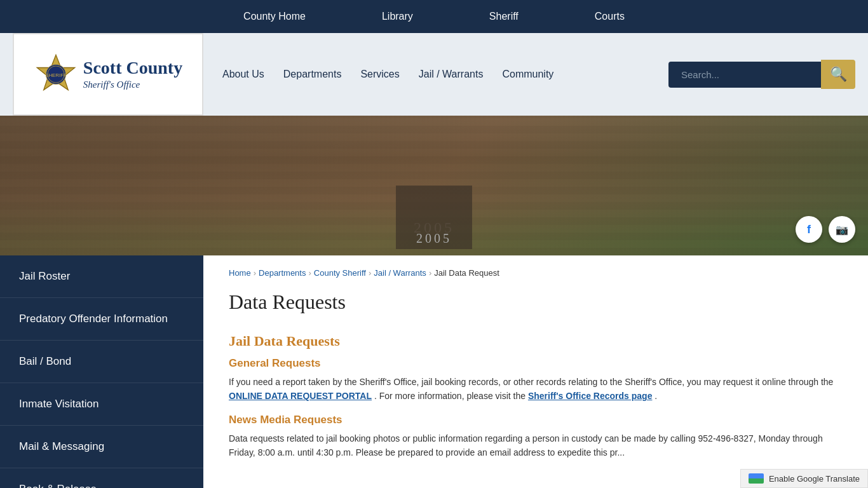 The height and width of the screenshot is (488, 868). Describe the element at coordinates (809, 229) in the screenshot. I see `facebook-icon: f` at that location.